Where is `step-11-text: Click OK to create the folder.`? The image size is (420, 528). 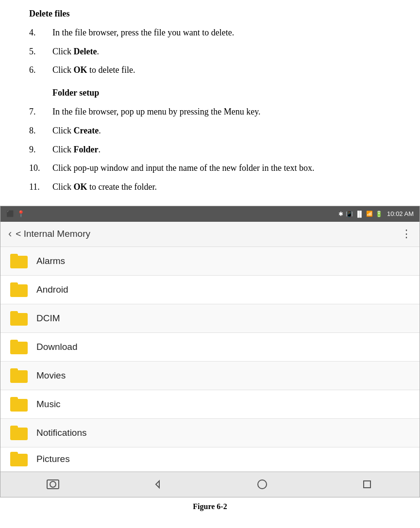 step-11-text: Click OK to create the folder. is located at coordinates (221, 187).